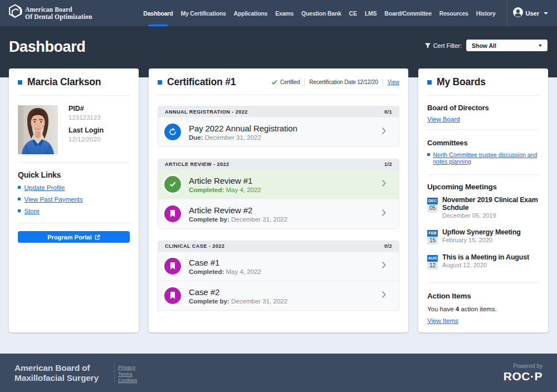 This screenshot has width=557, height=392. What do you see at coordinates (32, 211) in the screenshot?
I see `store-link: Store` at bounding box center [32, 211].